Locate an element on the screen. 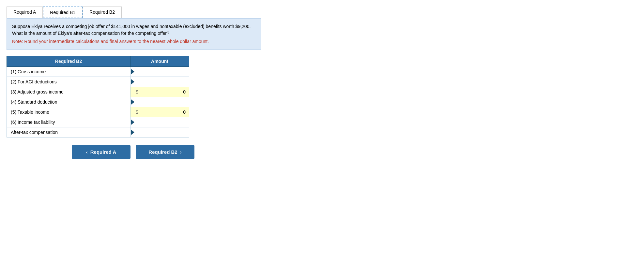  row-label: (5) Taxable income is located at coordinates (69, 112).